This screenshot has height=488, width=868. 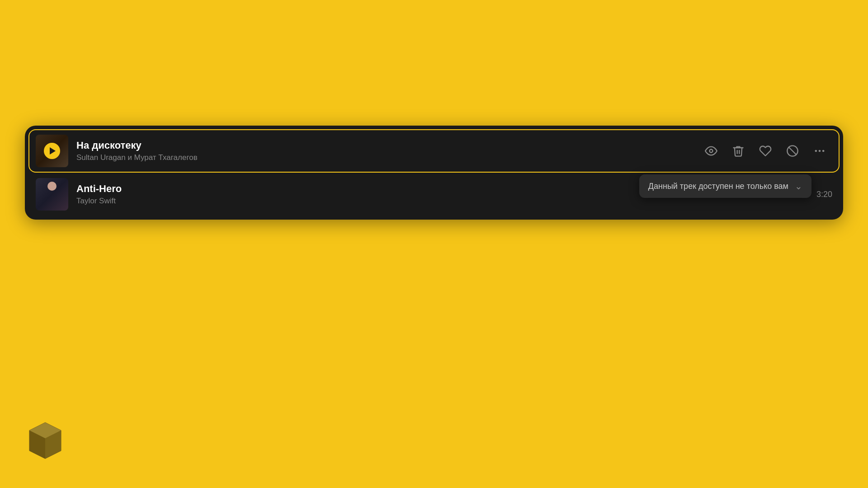 I want to click on delete-button, so click(x=738, y=151).